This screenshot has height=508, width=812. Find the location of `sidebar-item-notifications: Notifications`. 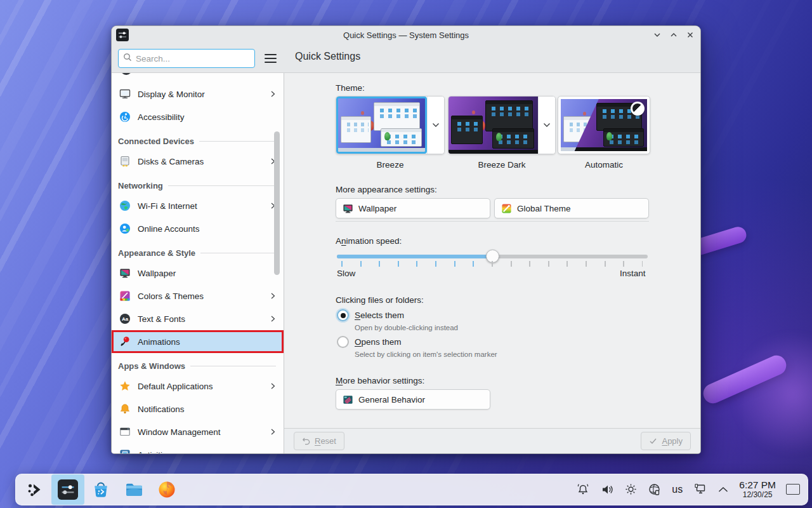

sidebar-item-notifications: Notifications is located at coordinates (198, 409).